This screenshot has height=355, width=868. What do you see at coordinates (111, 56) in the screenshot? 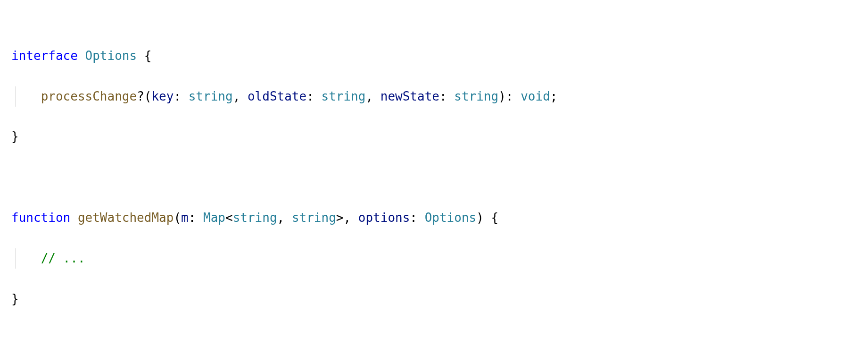
I see `type-name: Options` at bounding box center [111, 56].